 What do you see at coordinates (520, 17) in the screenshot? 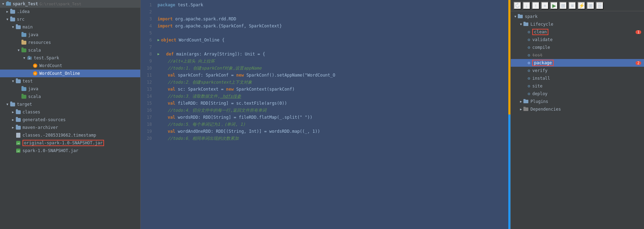
I see `folder-spark-icon` at bounding box center [520, 17].